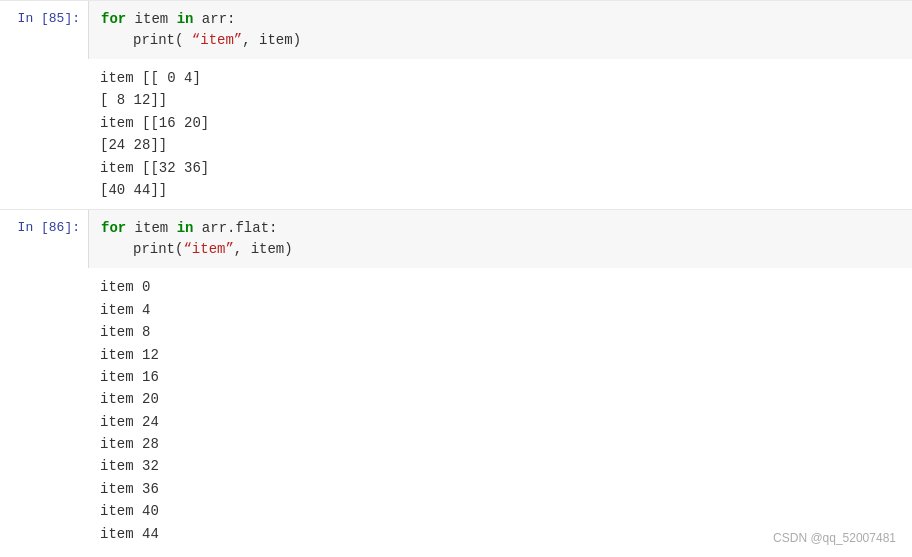 The image size is (912, 557). Describe the element at coordinates (44, 239) in the screenshot. I see `cell-prompt-1: In [86]:` at that location.